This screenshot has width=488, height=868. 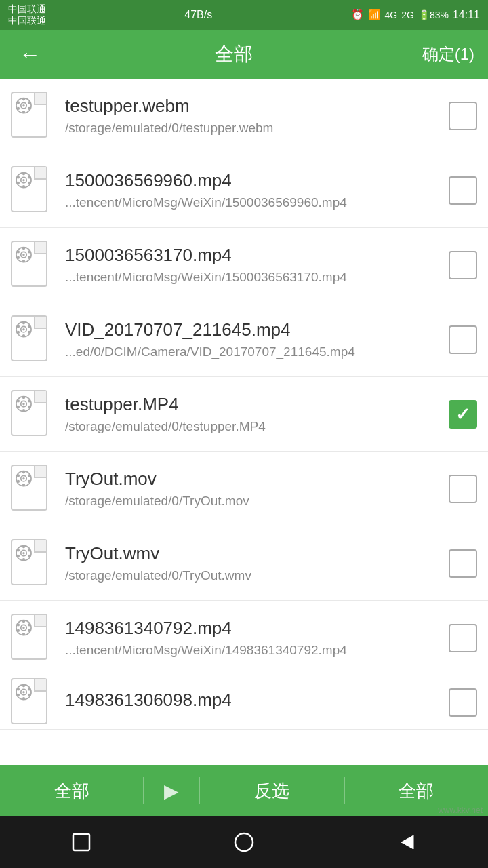 I want to click on file-info: TryOut.mov/storage/emulated/0/TryOut.mov, so click(x=253, y=488).